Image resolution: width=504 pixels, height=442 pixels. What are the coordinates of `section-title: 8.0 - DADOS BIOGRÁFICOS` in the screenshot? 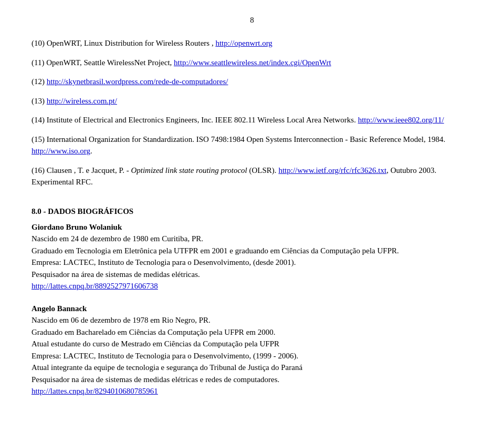 It's located at (252, 211).